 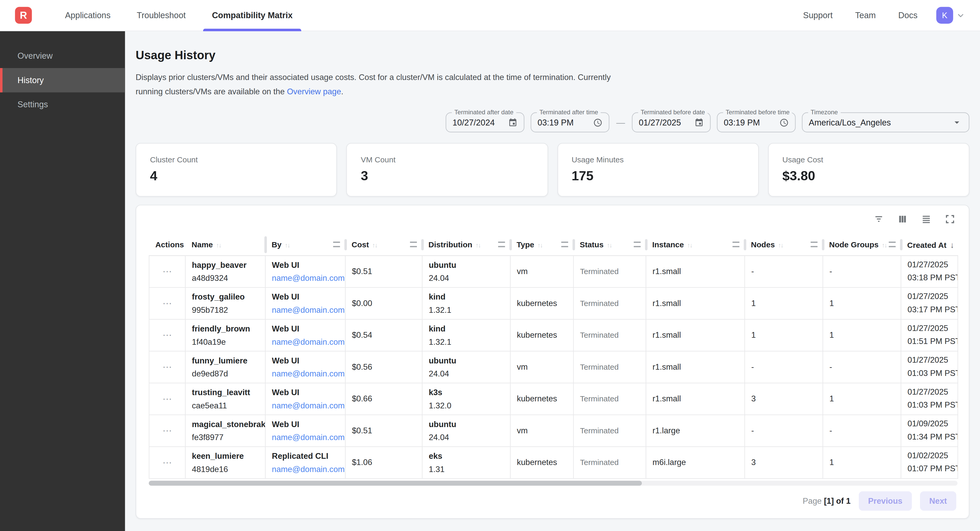 I want to click on user-avatar: K, so click(x=945, y=15).